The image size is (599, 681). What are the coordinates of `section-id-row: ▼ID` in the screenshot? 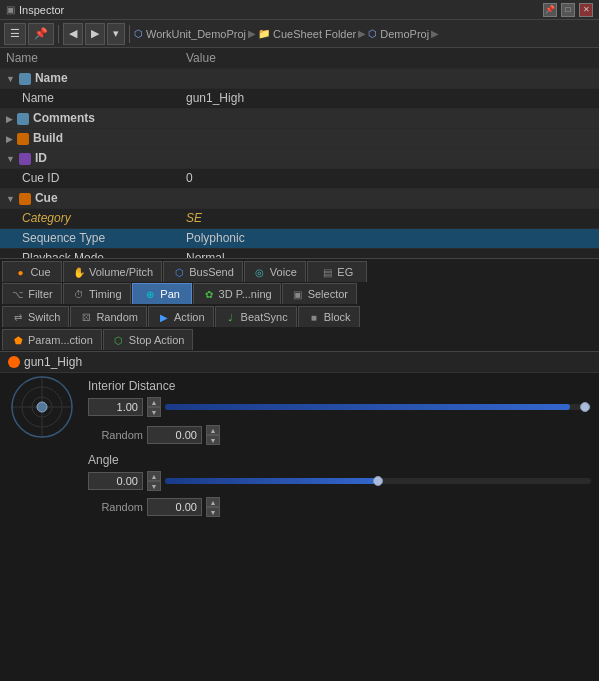 It's located at (300, 158).